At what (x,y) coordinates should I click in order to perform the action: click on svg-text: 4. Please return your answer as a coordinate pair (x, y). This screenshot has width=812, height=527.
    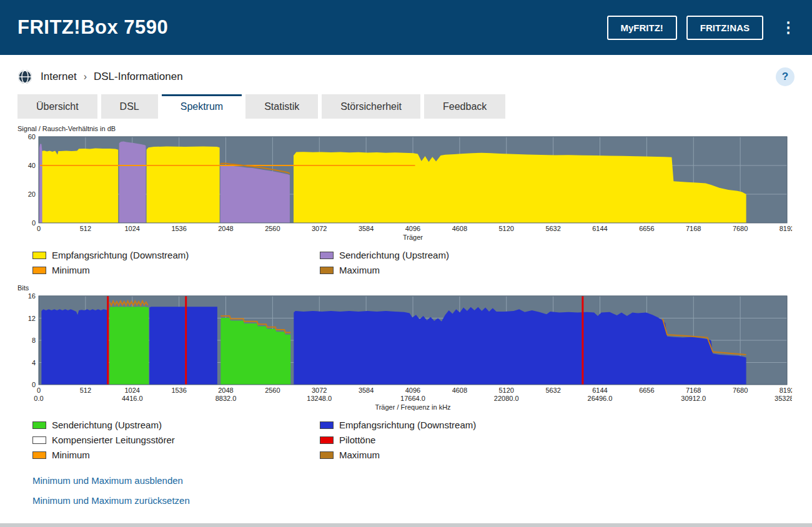
    Looking at the image, I should click on (34, 363).